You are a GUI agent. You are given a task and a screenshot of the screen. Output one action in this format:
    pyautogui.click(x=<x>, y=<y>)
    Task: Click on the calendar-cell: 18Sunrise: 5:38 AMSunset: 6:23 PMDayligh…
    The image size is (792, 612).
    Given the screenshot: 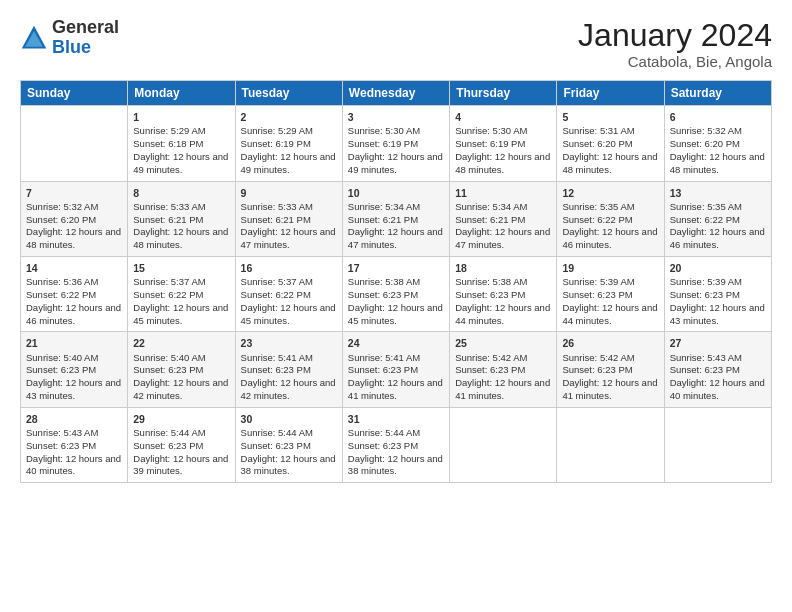 What is the action you would take?
    pyautogui.click(x=504, y=294)
    